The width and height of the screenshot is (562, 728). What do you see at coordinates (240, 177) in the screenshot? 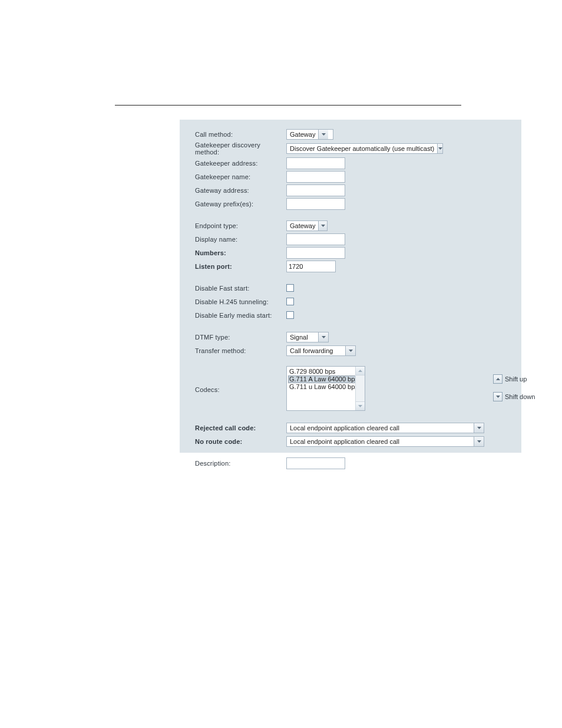
I see `gk-name-label: Gatekeeper name:` at bounding box center [240, 177].